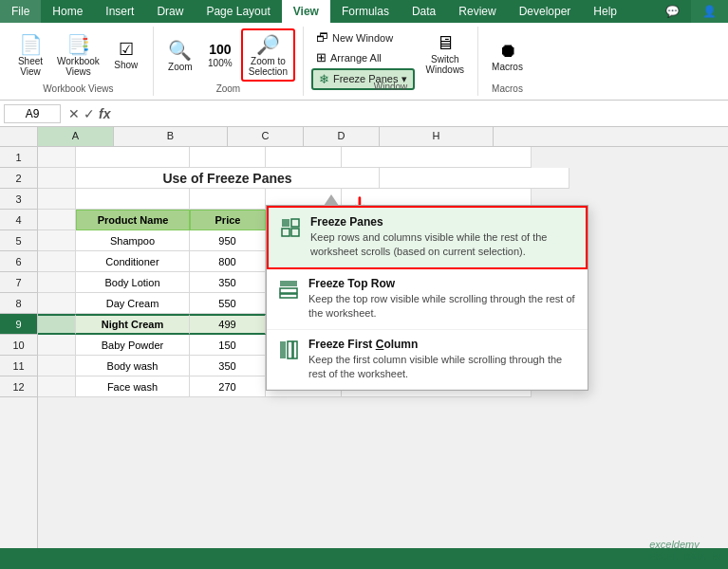 The width and height of the screenshot is (728, 569). What do you see at coordinates (228, 220) in the screenshot?
I see `cell-c4: Price` at bounding box center [228, 220].